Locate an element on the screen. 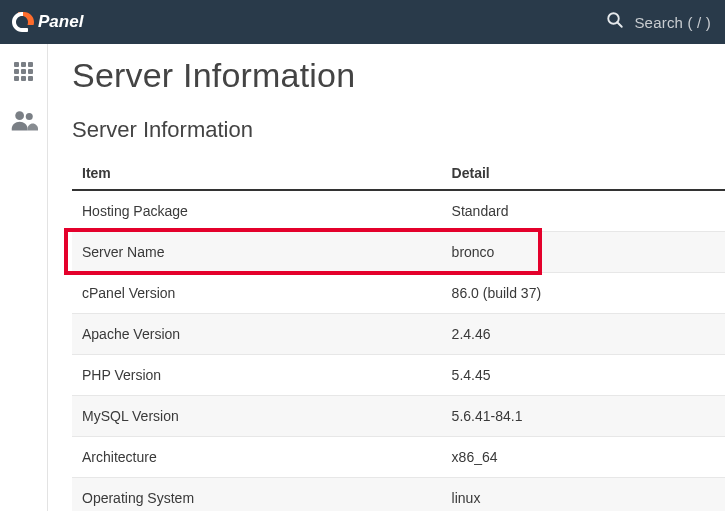 The width and height of the screenshot is (725, 511). table-row: cPanel Version86.0 (build 37) is located at coordinates (398, 294).